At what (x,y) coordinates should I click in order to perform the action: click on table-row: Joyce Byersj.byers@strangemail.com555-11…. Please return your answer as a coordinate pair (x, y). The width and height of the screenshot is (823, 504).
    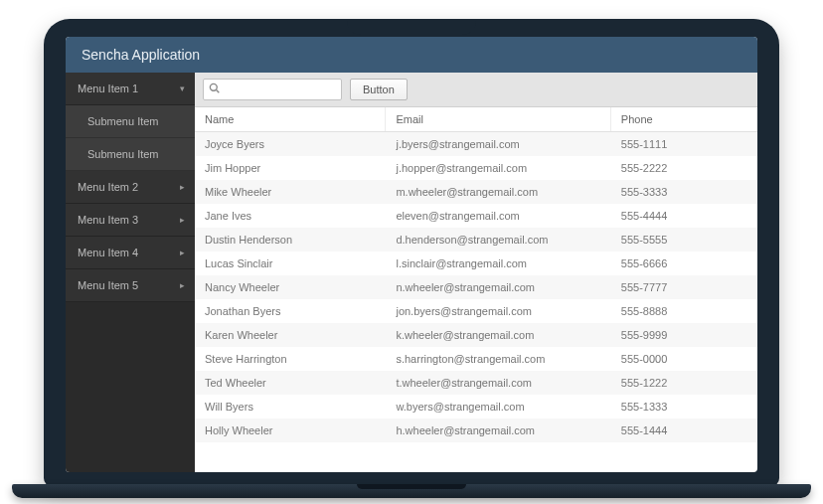
    Looking at the image, I should click on (476, 144).